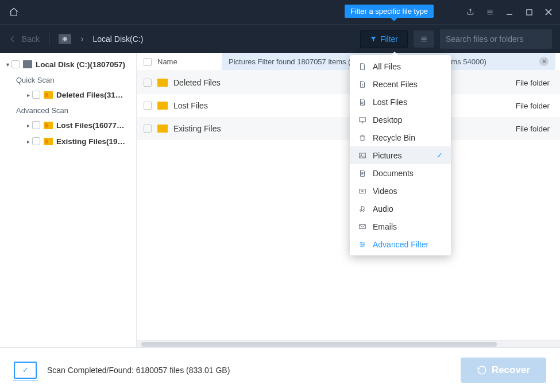 The image size is (560, 392). What do you see at coordinates (68, 79) in the screenshot?
I see `section-quick-scan: Quick Scan` at bounding box center [68, 79].